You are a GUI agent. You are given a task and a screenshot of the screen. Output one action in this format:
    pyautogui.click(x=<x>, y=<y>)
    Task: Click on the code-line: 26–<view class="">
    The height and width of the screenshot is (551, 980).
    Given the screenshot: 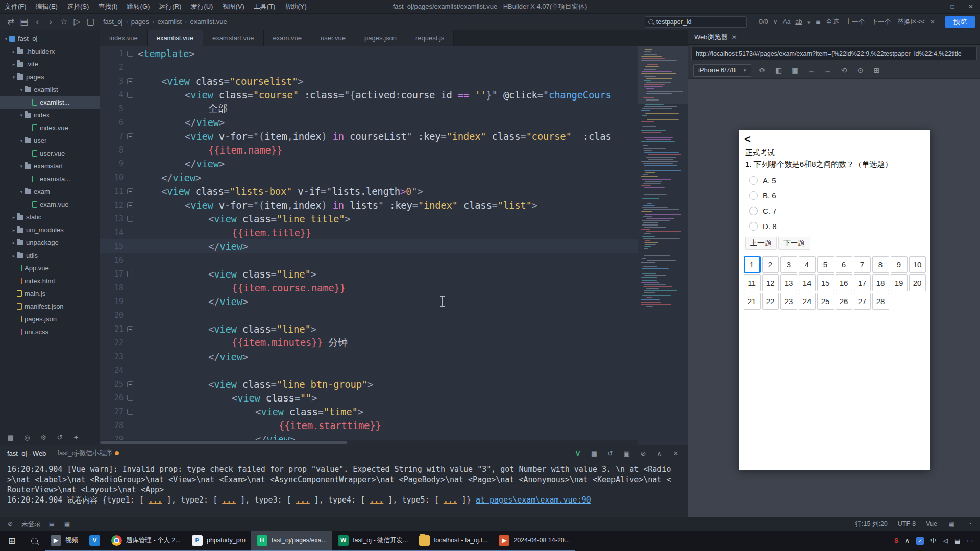 What is the action you would take?
    pyautogui.click(x=369, y=398)
    